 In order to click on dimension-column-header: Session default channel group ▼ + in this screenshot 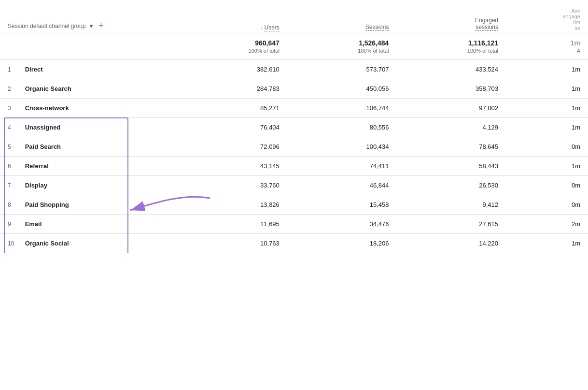, I will do `click(92, 16)`.